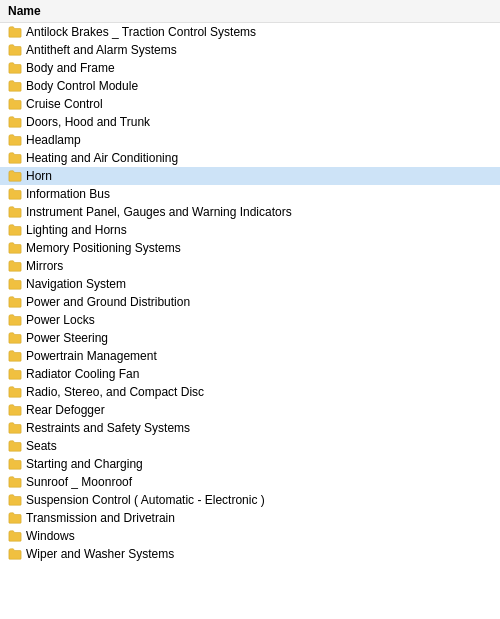 The width and height of the screenshot is (500, 619). I want to click on list-item-label: Instrument Panel, Gauges and Warning Ind…, so click(159, 212).